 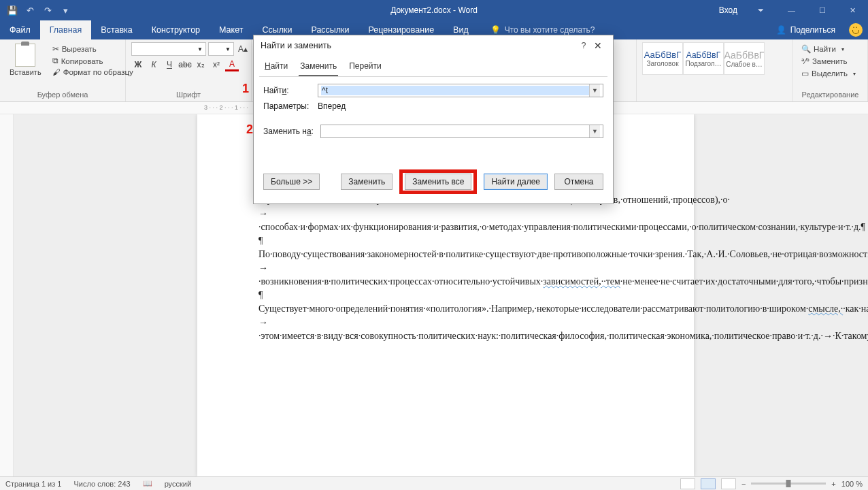 I want to click on zoom-in-icon: +, so click(x=833, y=484).